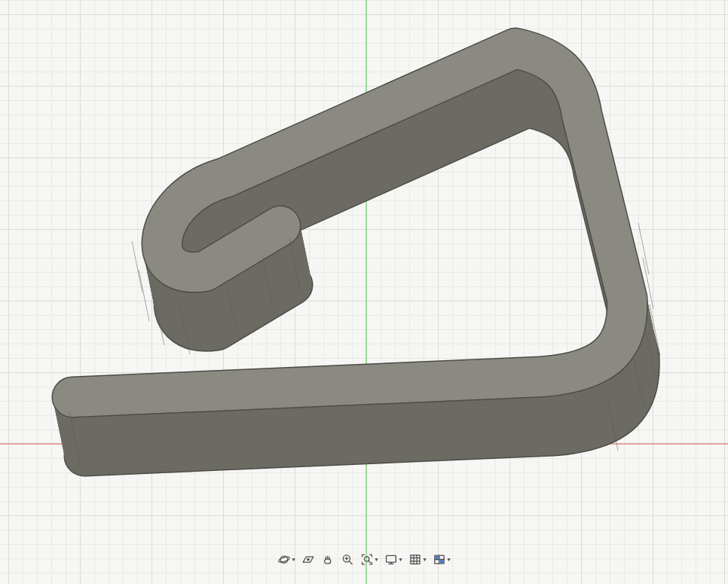  What do you see at coordinates (416, 559) in the screenshot?
I see `grid-icon` at bounding box center [416, 559].